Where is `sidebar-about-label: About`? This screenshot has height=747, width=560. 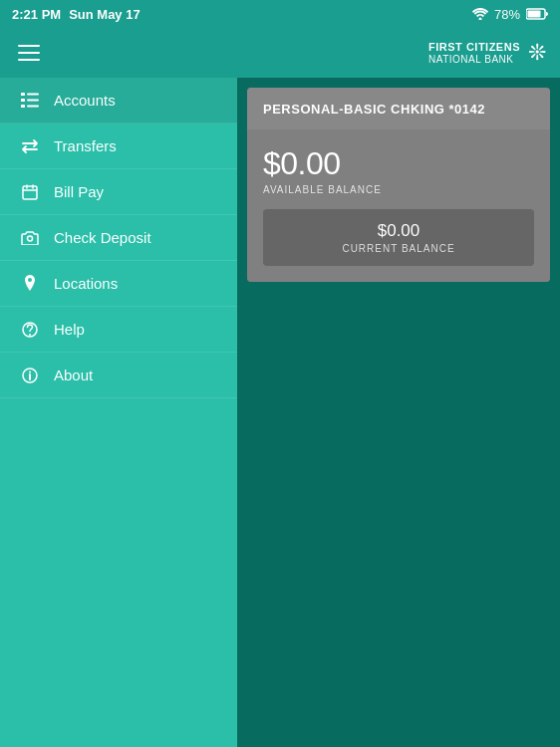
sidebar-about-label: About is located at coordinates (74, 374).